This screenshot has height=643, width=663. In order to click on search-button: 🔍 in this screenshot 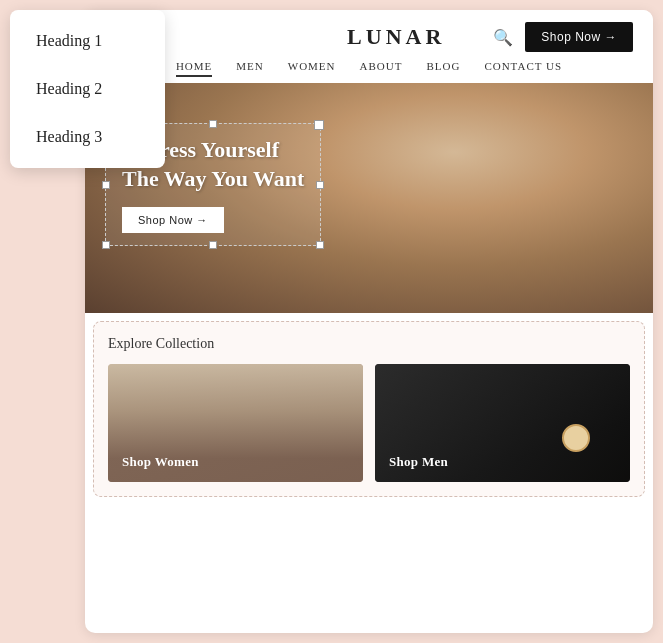, I will do `click(503, 38)`.